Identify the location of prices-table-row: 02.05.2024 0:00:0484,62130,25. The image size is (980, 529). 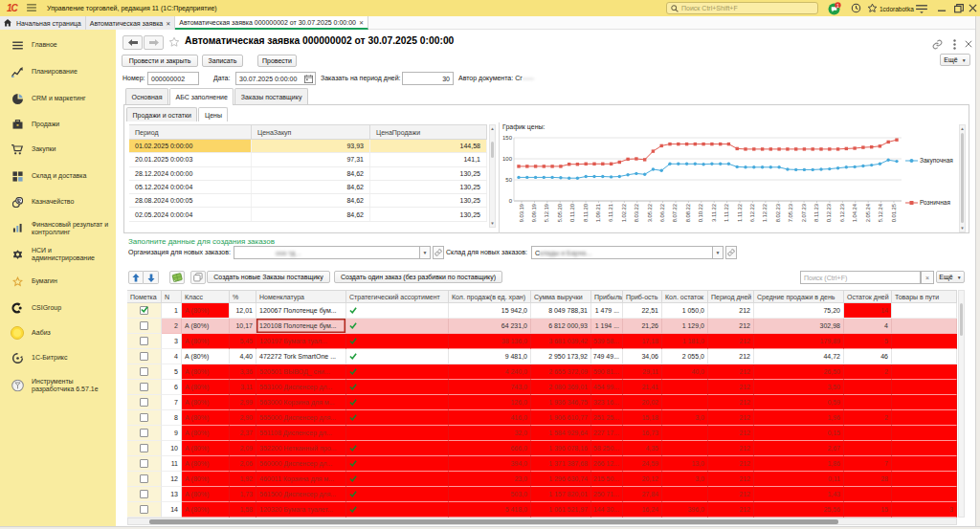
(308, 214).